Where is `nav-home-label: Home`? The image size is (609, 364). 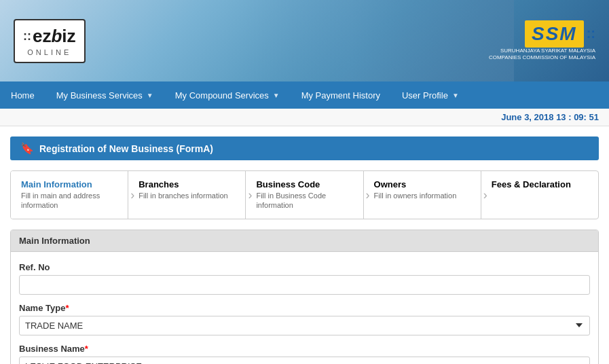
nav-home-label: Home is located at coordinates (23, 95).